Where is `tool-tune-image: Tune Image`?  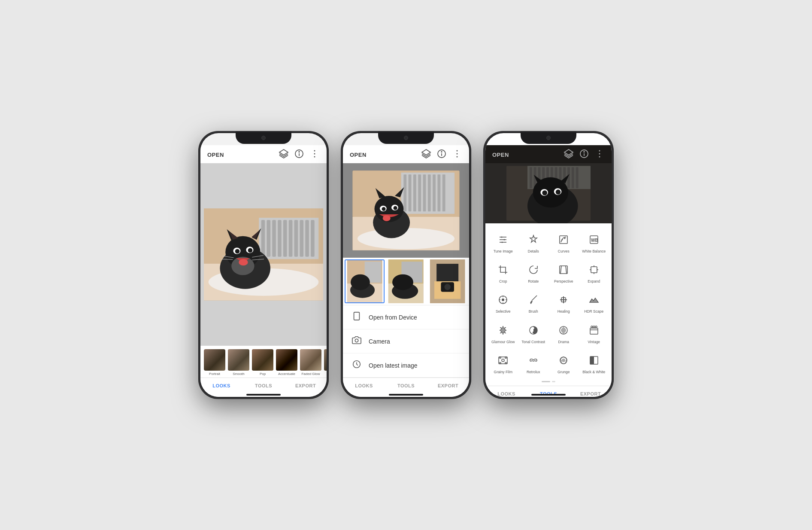 tool-tune-image: Tune Image is located at coordinates (503, 243).